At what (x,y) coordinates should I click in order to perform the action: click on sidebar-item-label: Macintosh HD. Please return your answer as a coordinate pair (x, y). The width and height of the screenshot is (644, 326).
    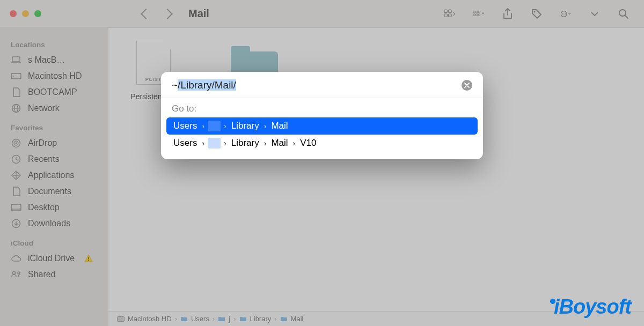
    Looking at the image, I should click on (55, 76).